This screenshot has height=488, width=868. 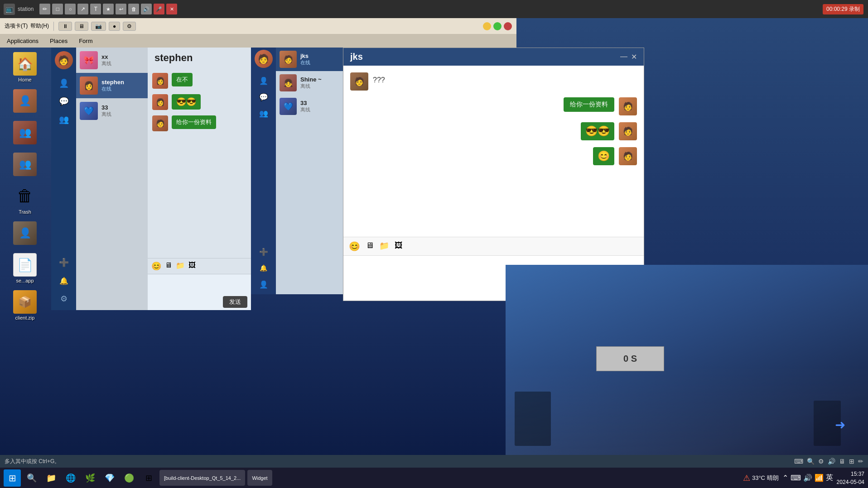 What do you see at coordinates (51, 478) in the screenshot?
I see `taskbar-app1: 📁` at bounding box center [51, 478].